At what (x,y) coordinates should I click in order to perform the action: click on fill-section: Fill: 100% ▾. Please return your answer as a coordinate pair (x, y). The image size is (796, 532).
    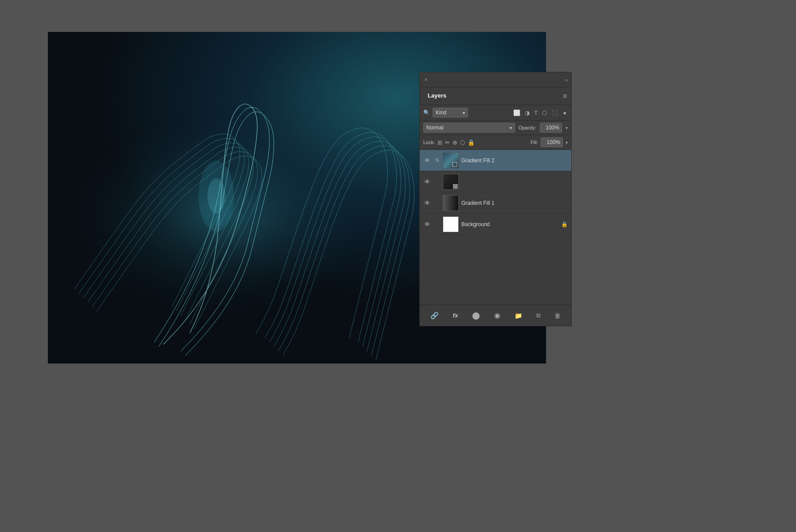
    Looking at the image, I should click on (549, 142).